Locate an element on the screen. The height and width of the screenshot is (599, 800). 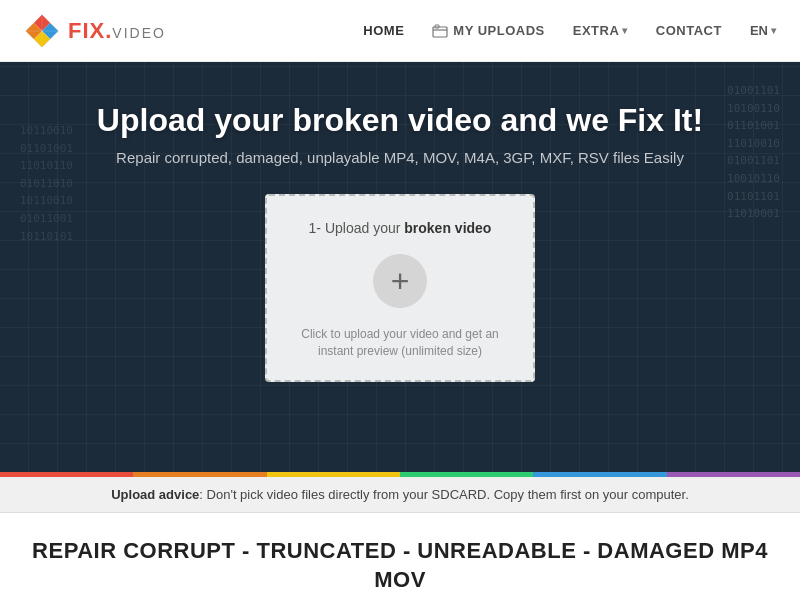
nav: HOME MY UPLOADS EXTRA ▾ CONTACT EN ▾ is located at coordinates (570, 30).